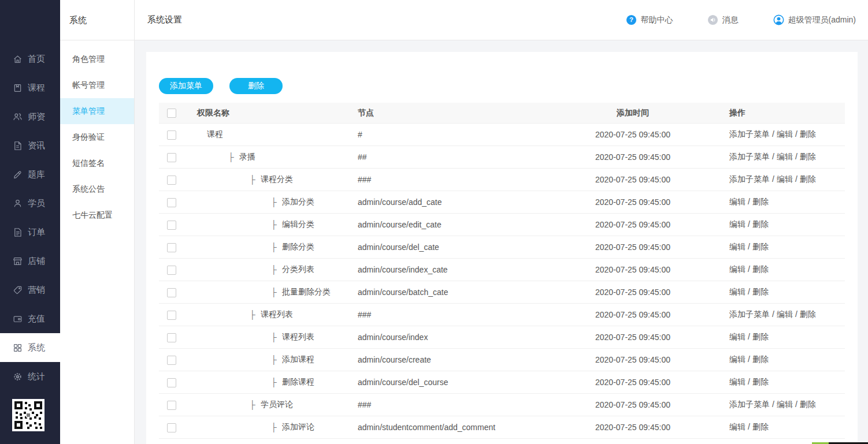 This screenshot has height=444, width=868. I want to click on sidebar-item-system: 系统, so click(30, 348).